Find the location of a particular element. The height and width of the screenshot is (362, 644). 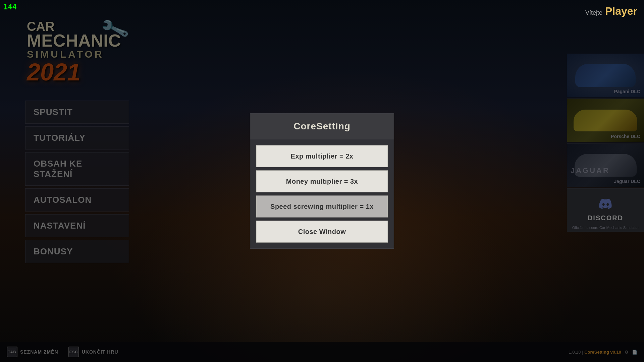

modal-body: Exp multiplier = 2x Money multiplier = 3… is located at coordinates (322, 194).